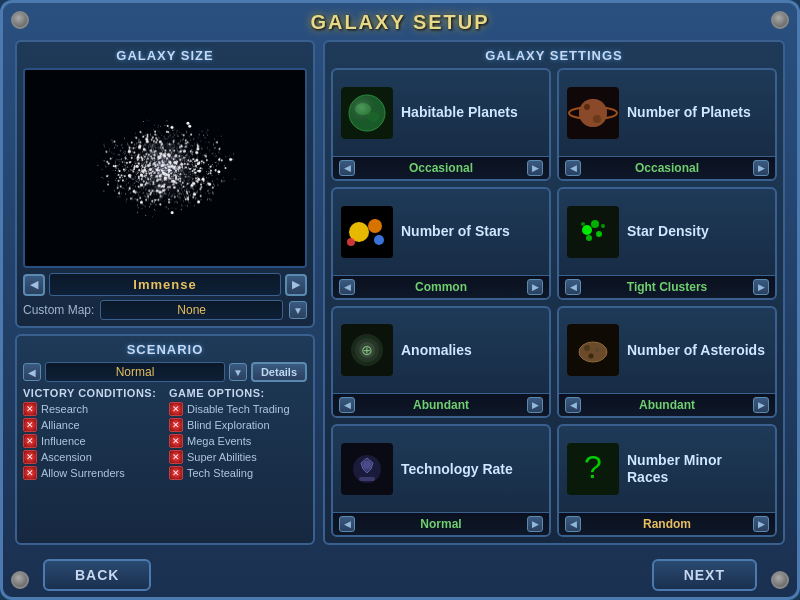 The width and height of the screenshot is (800, 600). Describe the element at coordinates (457, 470) in the screenshot. I see `setting-name-technology-rate: Technology Rate` at that location.